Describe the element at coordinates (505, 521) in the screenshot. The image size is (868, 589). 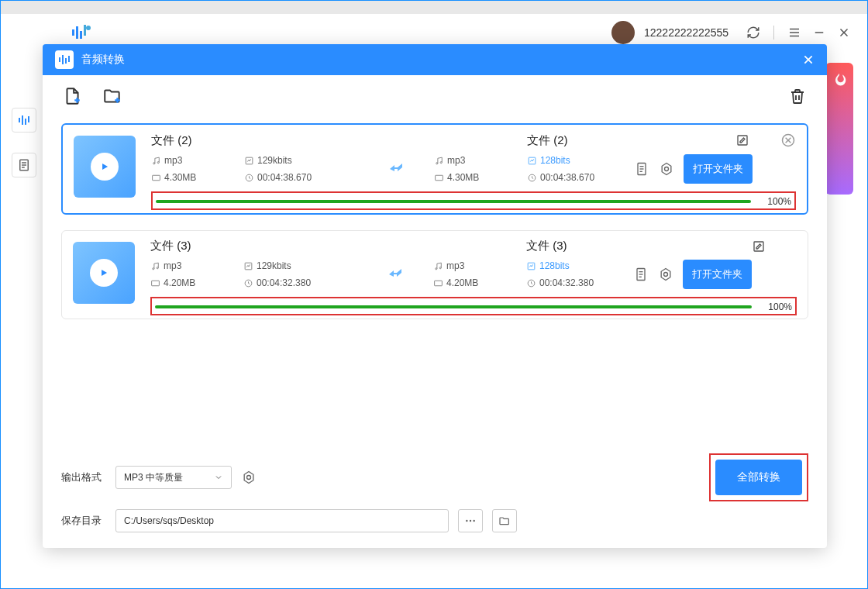
I see `browse-folder-button` at that location.